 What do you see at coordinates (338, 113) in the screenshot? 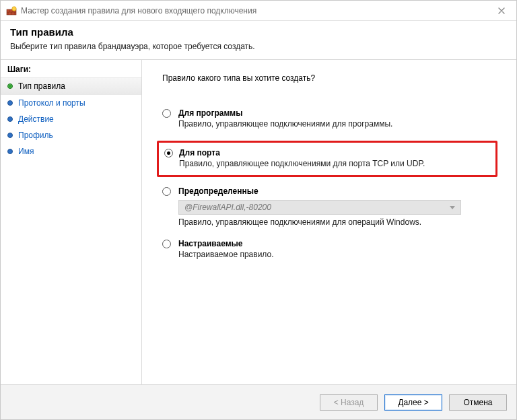
I see `option-title: Для программы` at bounding box center [338, 113].